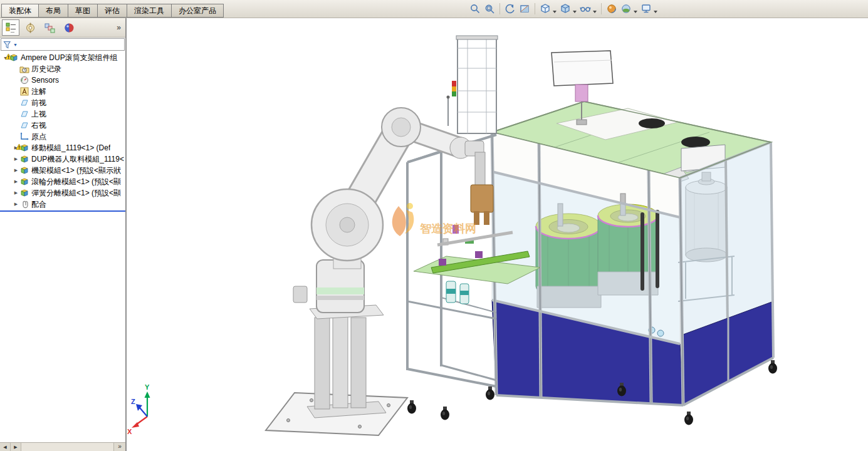 This screenshot has height=451, width=868. I want to click on scroll-right-button: ▶, so click(16, 447).